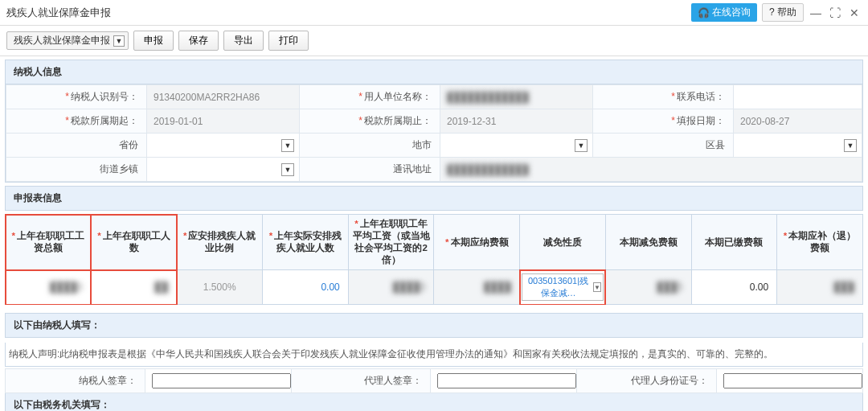 Image resolution: width=868 pixels, height=411 pixels. I want to click on town-label: 街道乡镇, so click(119, 169).